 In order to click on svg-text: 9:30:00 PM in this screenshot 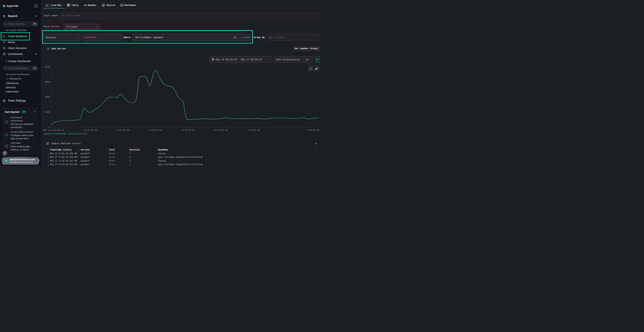, I will do `click(188, 130)`.